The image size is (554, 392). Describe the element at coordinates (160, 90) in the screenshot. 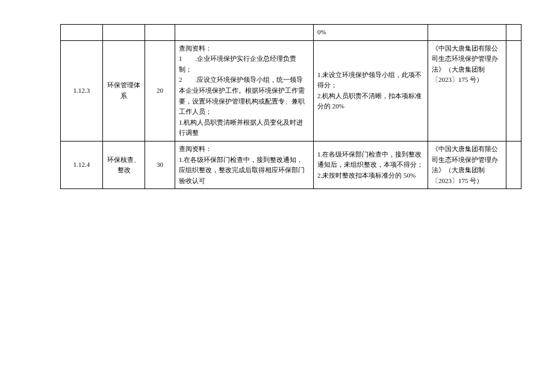

I see `cell-score: 20` at that location.